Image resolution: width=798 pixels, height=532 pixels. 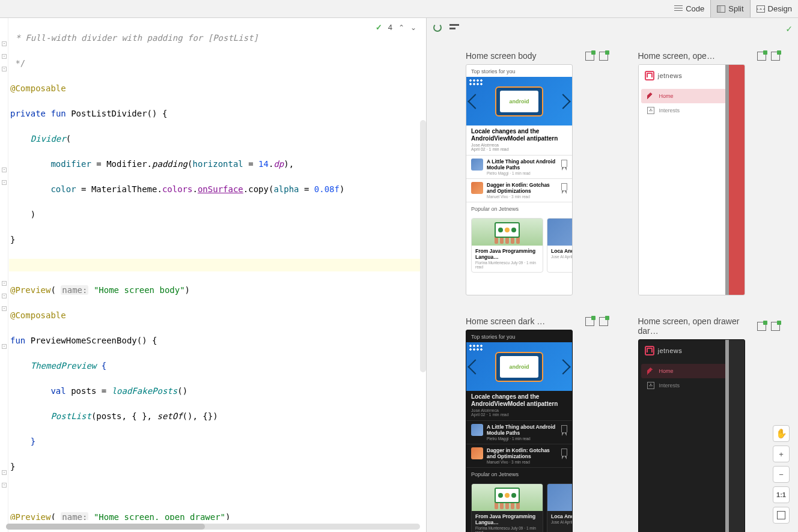 I want to click on status-ok-icon: ✓, so click(x=789, y=29).